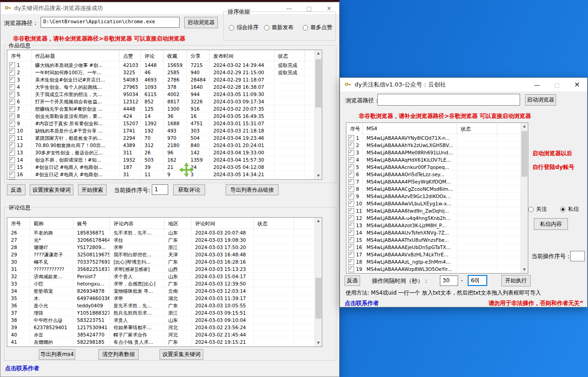 Image resolution: width=588 pixels, height=377 pixels. I want to click on radio-sort-newest: 最新发布, so click(279, 27).